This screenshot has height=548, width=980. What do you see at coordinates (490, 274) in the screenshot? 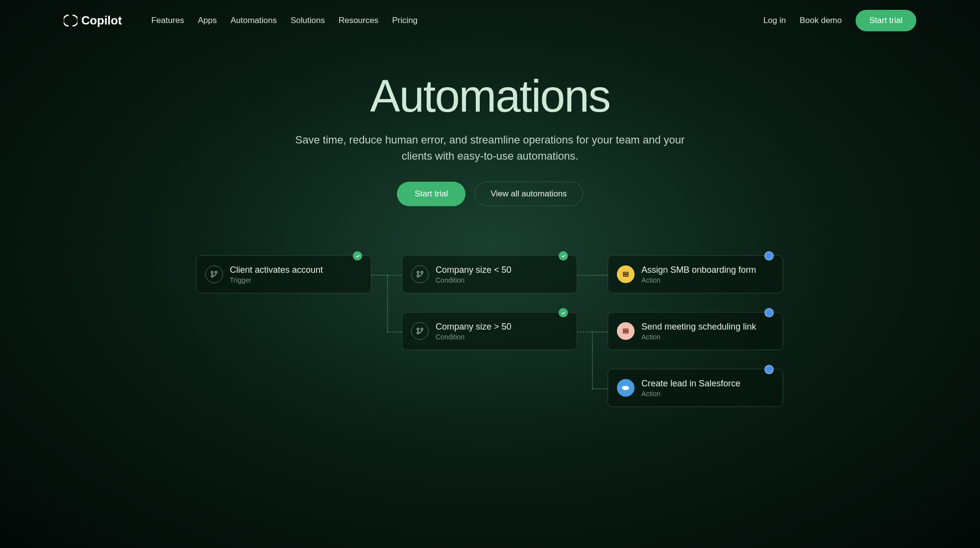
I see `workflow-card-condition: Company size < 50 Condition` at bounding box center [490, 274].